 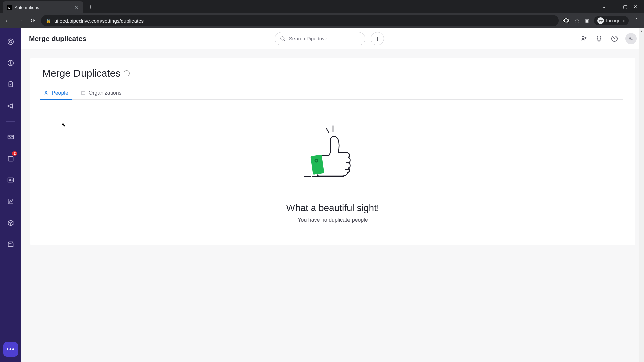 What do you see at coordinates (614, 7) in the screenshot?
I see `minimize-icon: —` at bounding box center [614, 7].